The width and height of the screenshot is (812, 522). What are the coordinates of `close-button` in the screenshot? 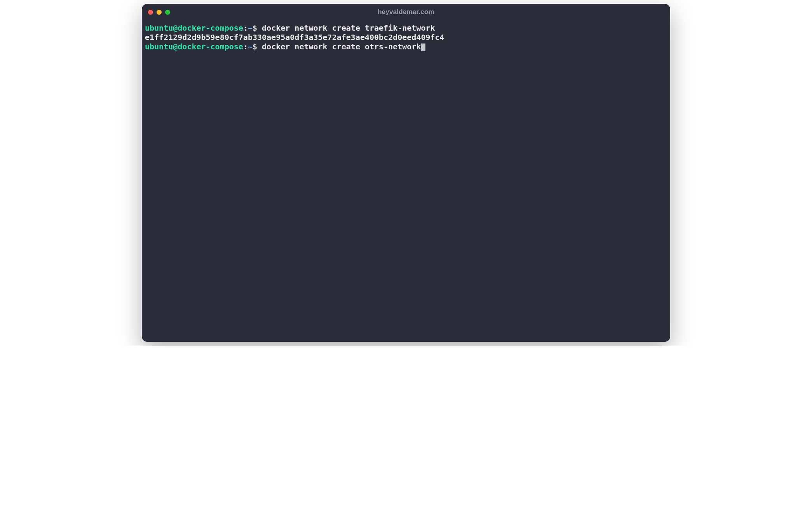 It's located at (151, 12).